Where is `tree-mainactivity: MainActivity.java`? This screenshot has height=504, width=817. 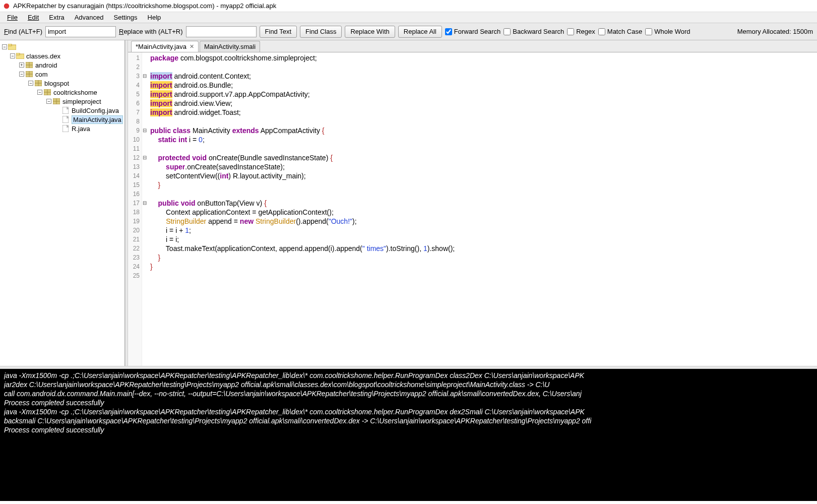
tree-mainactivity: MainActivity.java is located at coordinates (62, 119).